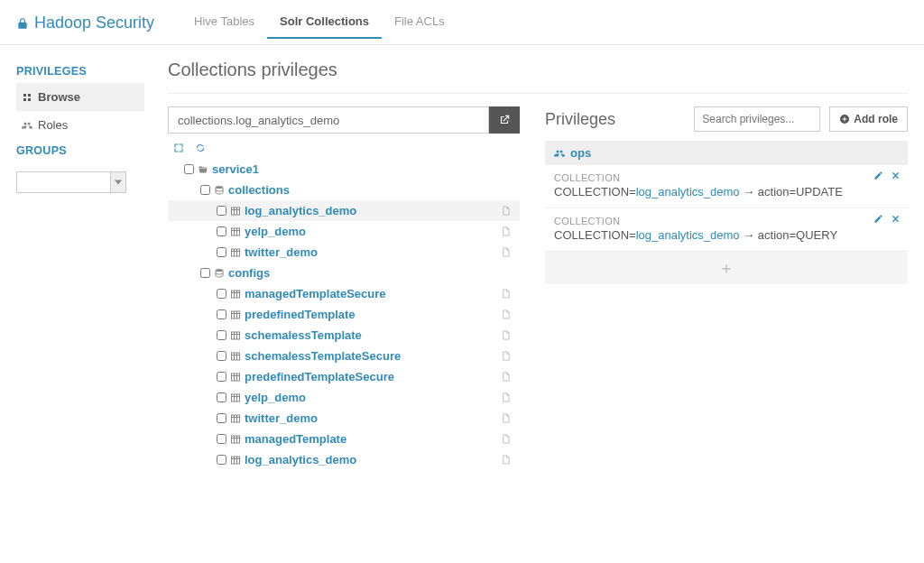  What do you see at coordinates (316, 294) in the screenshot?
I see `tree-node-label: managedTemplateSecure` at bounding box center [316, 294].